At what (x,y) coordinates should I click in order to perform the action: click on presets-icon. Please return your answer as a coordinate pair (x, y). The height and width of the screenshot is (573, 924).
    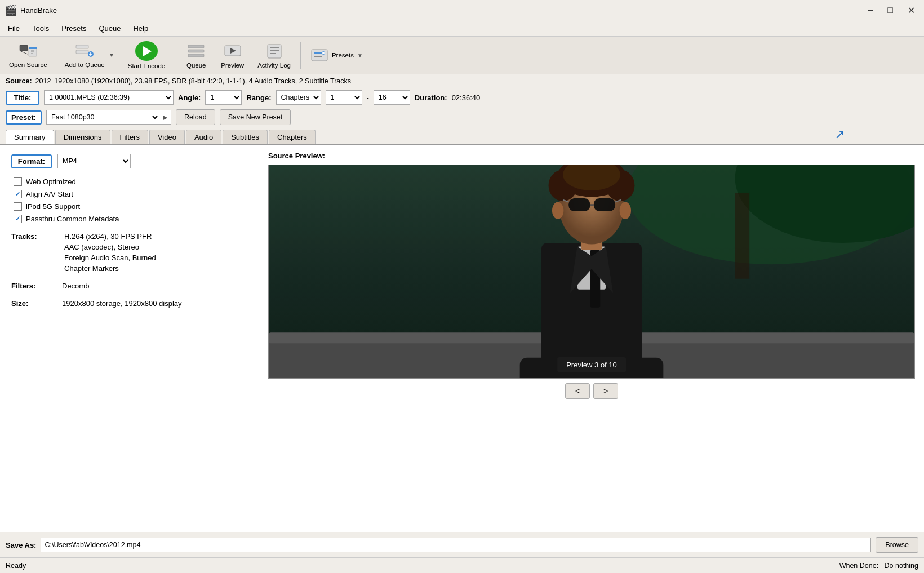
    Looking at the image, I should click on (319, 55).